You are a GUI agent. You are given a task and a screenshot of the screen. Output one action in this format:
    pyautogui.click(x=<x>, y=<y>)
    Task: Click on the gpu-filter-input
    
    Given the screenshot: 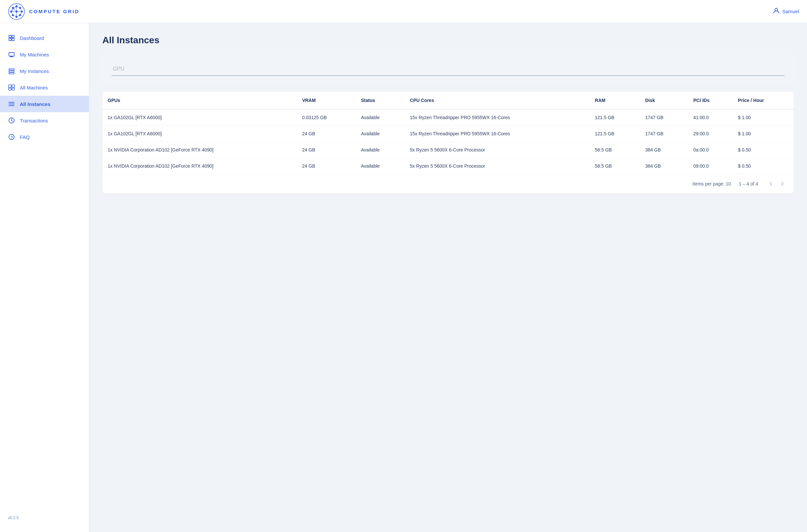 What is the action you would take?
    pyautogui.click(x=448, y=69)
    